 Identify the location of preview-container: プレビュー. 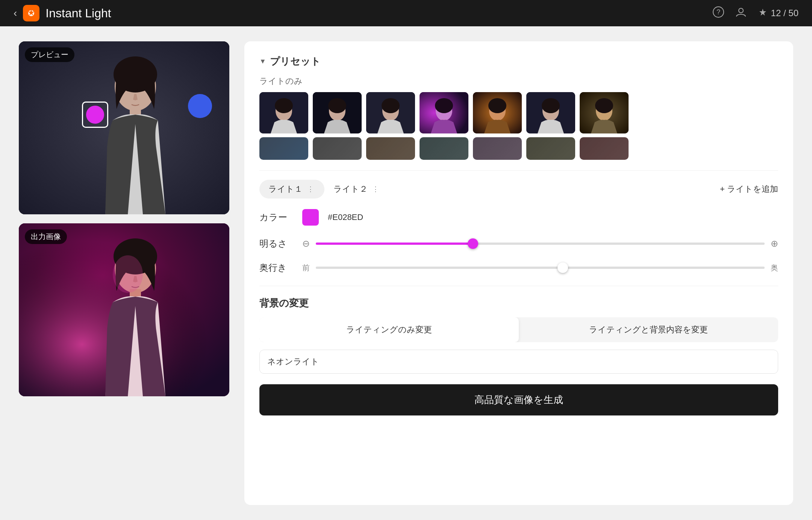
(124, 128).